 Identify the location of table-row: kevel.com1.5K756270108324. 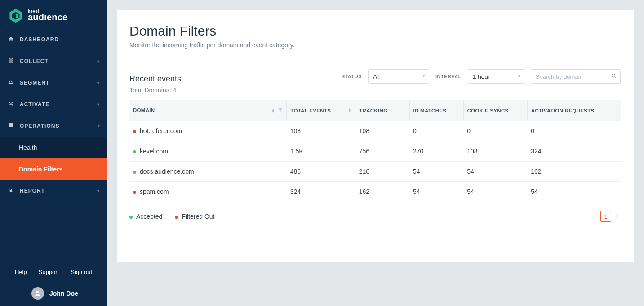
(375, 151).